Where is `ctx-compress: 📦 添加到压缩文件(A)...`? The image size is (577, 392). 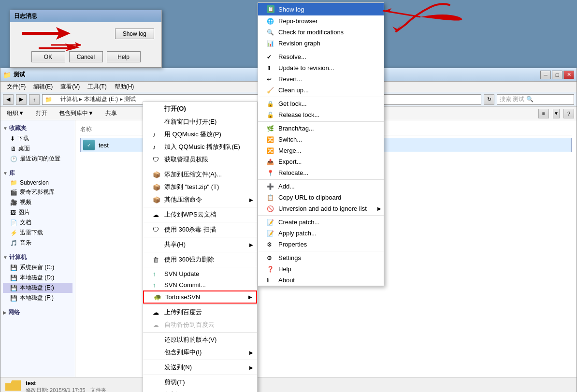
ctx-compress: 📦 添加到压缩文件(A)... is located at coordinates (200, 174).